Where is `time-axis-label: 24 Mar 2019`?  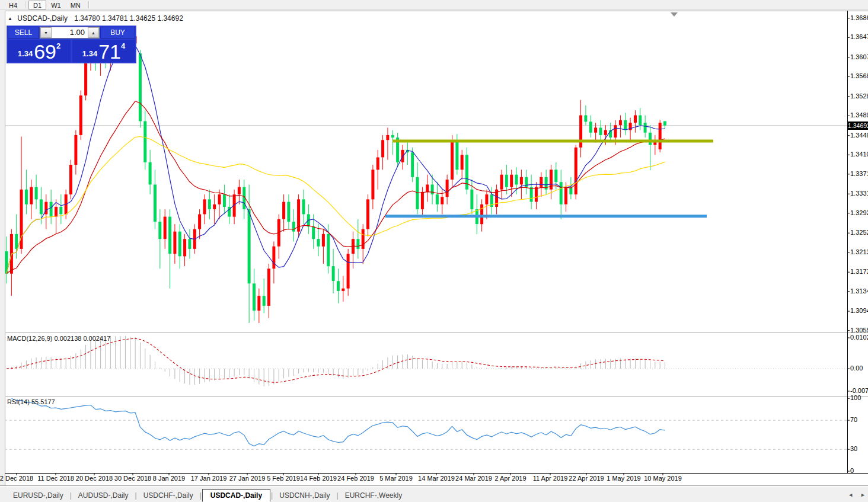
time-axis-label: 24 Mar 2019 is located at coordinates (474, 478).